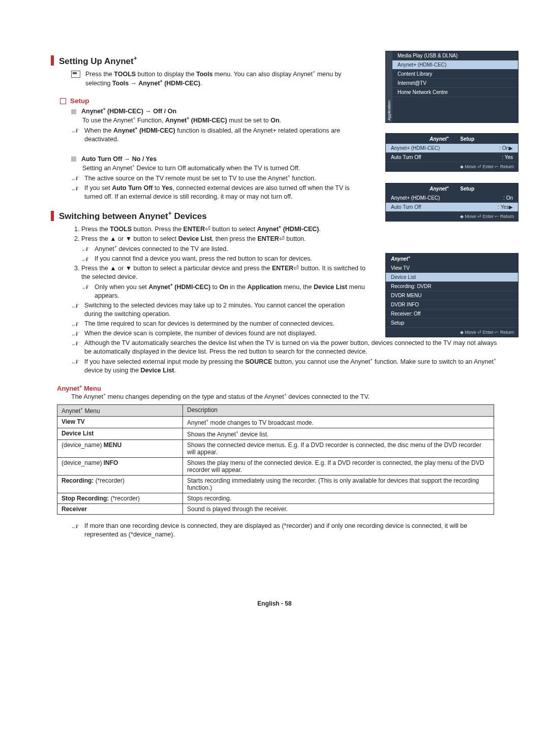  Describe the element at coordinates (452, 152) in the screenshot. I see `osd-setup-1: Anynet+ Setup Anynet+ (HDMI-CEC): On▶ Au…` at that location.